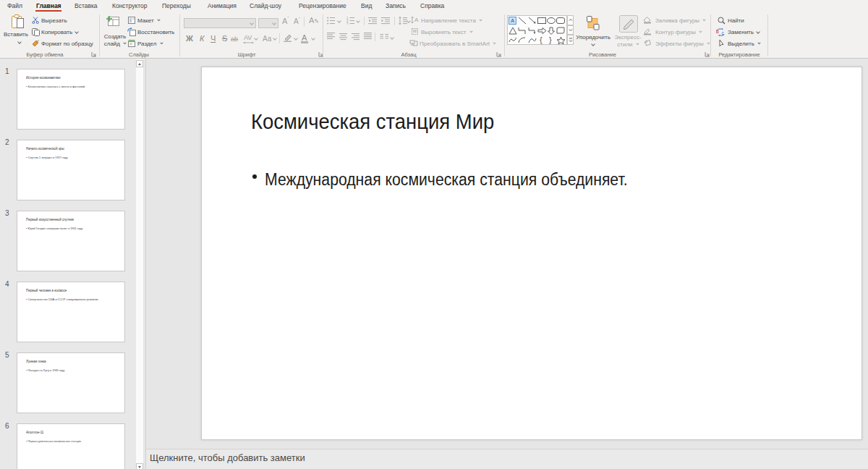  I want to click on svg-text: 3, so click(347, 24).